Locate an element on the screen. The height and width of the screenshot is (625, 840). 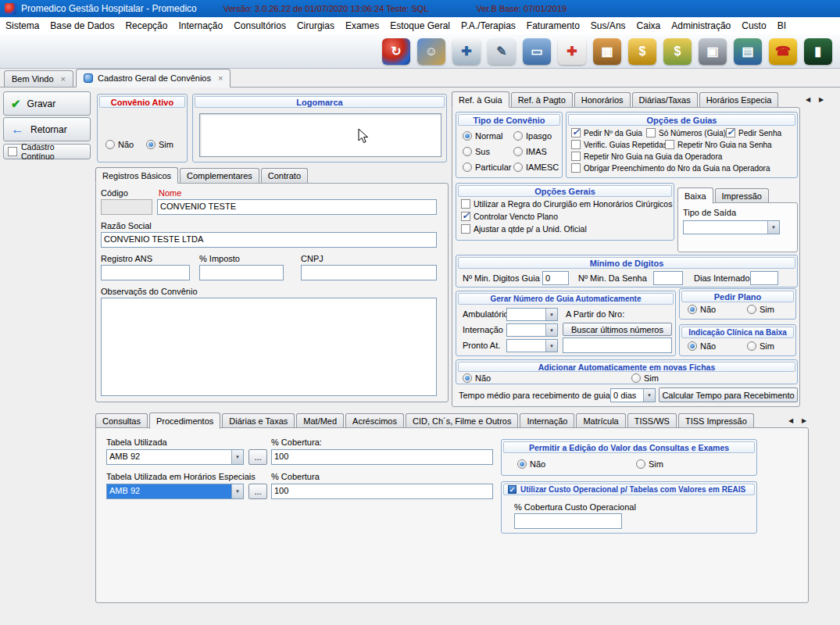
cnpj-input is located at coordinates (369, 273).